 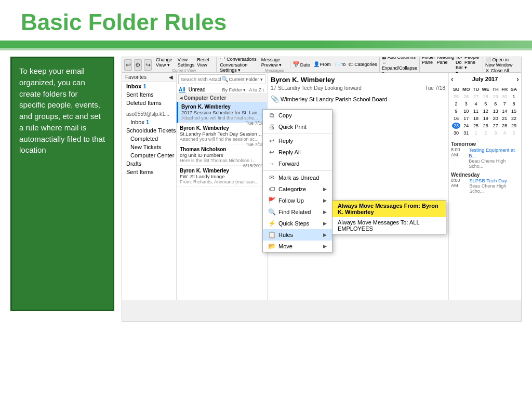 What do you see at coordinates (222, 177) in the screenshot?
I see `email-item-3: Byron K. Wimberley FW: St Landy Image Fr…` at bounding box center [222, 177].